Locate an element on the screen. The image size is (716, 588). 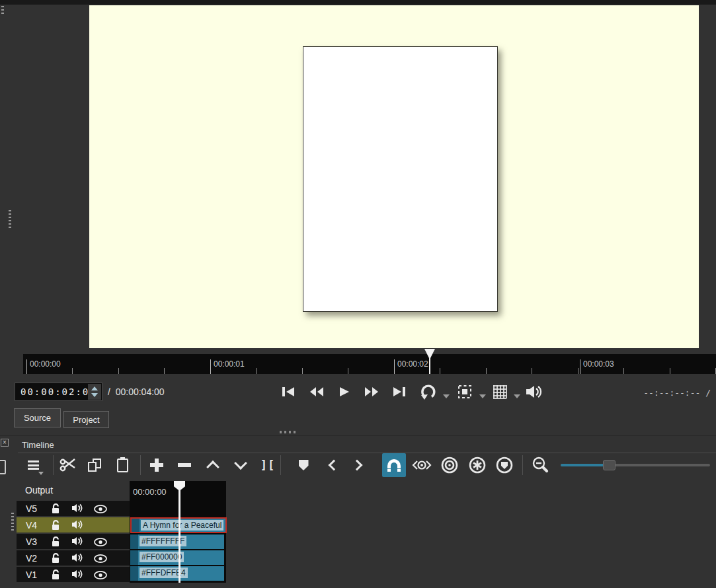
copy-icon is located at coordinates (95, 465).